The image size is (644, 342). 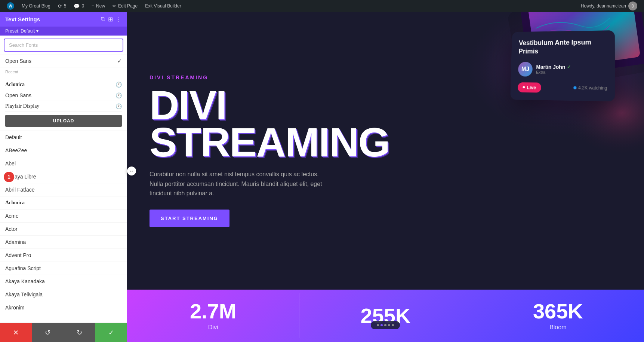 I want to click on comments-count: 0, so click(x=83, y=6).